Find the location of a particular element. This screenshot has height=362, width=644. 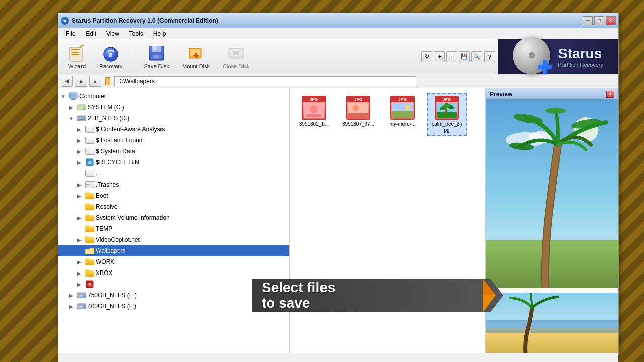

tree-item-sysvolinfo: ▶ System Volume Information is located at coordinates (174, 218).